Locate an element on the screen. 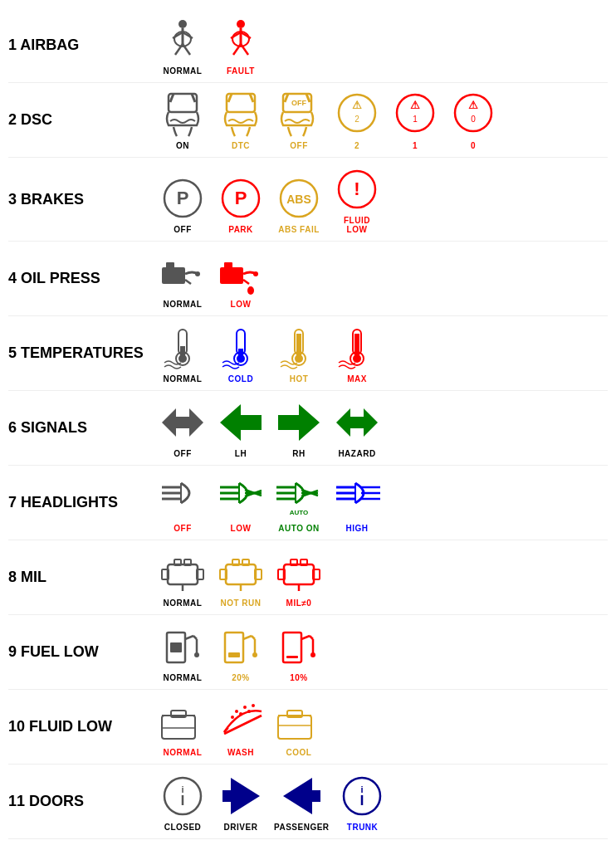 The height and width of the screenshot is (850, 616). brake-park-label: PARK is located at coordinates (241, 229).